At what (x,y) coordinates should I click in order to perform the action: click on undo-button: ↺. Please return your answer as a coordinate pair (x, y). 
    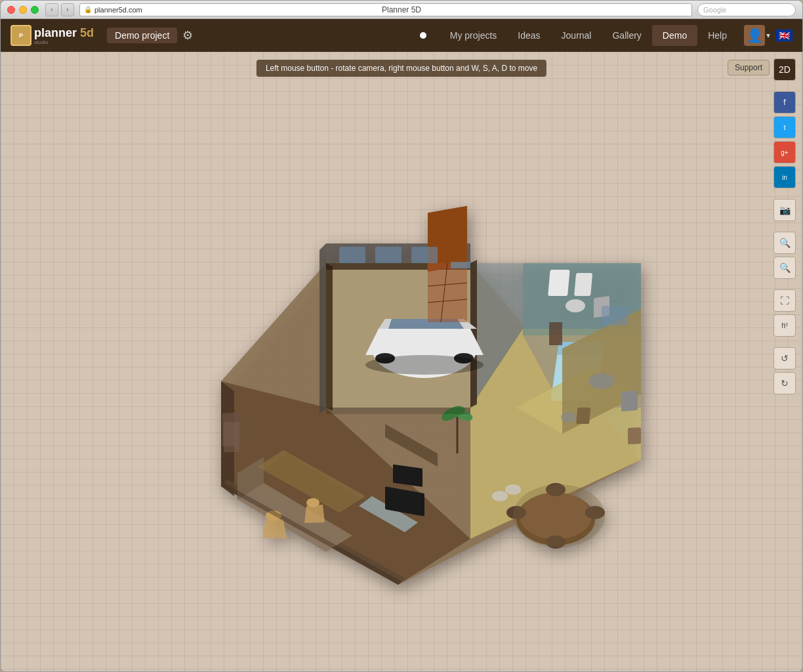
    Looking at the image, I should click on (785, 358).